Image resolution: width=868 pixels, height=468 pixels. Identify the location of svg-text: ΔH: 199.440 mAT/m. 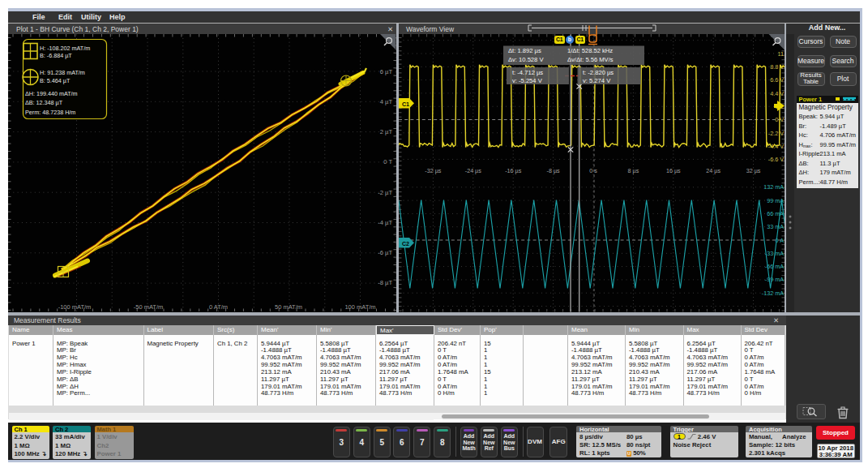
(52, 92).